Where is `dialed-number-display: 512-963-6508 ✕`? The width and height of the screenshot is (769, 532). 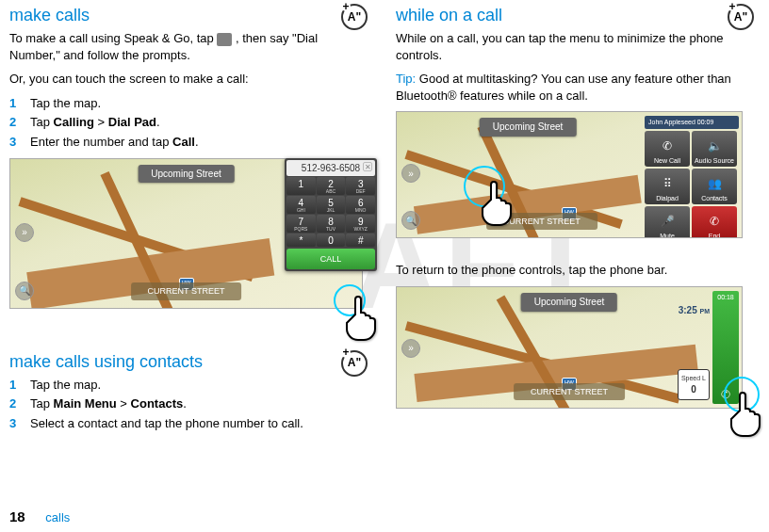 dialed-number-display: 512-963-6508 ✕ is located at coordinates (331, 169).